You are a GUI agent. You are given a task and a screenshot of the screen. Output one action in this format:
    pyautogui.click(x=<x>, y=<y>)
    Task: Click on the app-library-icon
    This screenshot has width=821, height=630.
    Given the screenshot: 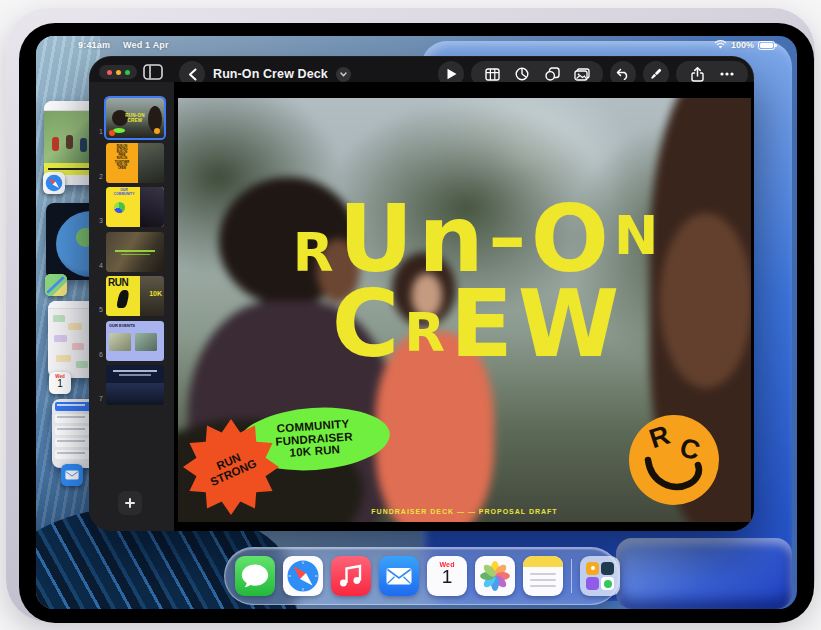 What is the action you would take?
    pyautogui.click(x=600, y=576)
    